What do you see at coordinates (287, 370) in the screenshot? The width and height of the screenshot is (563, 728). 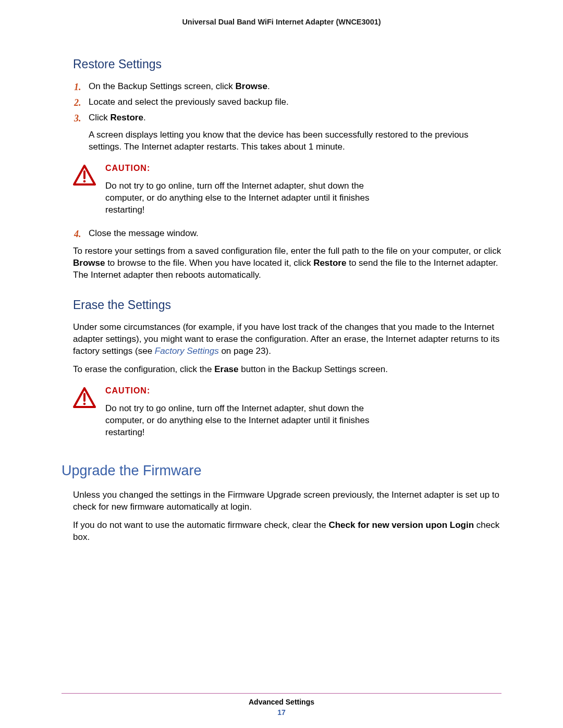 I see `paragraph: To erase the configuration, click the Er…` at bounding box center [287, 370].